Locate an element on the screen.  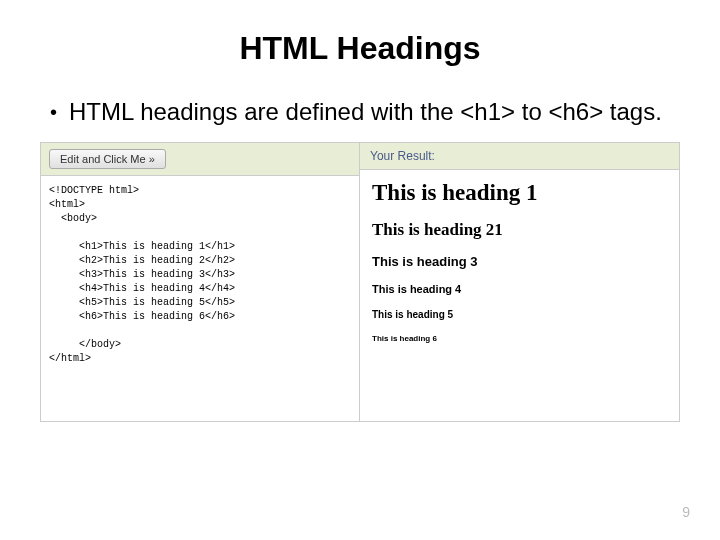
result-pane-header: Your Result: is located at coordinates (520, 156).